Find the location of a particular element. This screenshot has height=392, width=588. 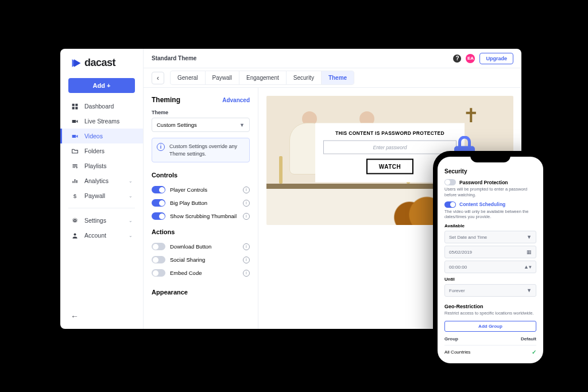

analytics-icon is located at coordinates (75, 181).